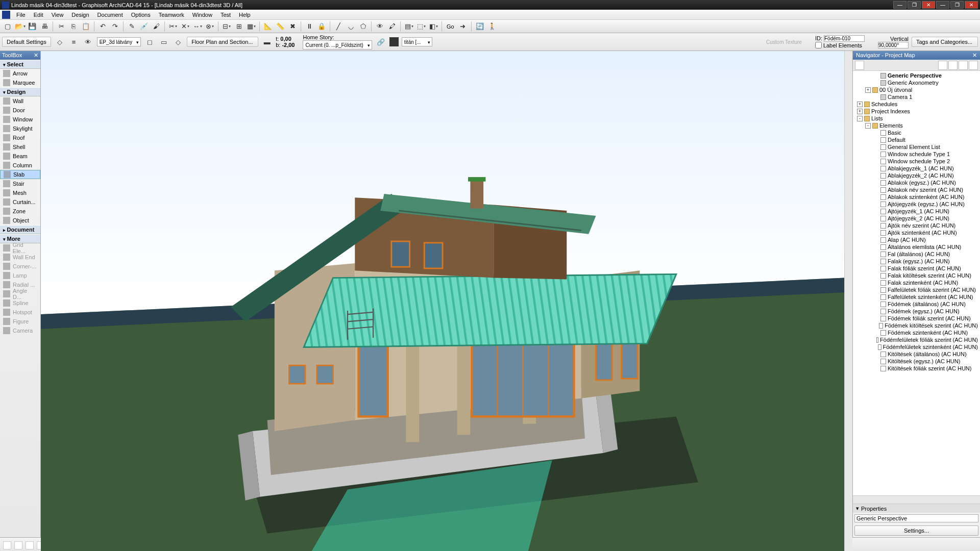 Image resolution: width=980 pixels, height=551 pixels. Describe the element at coordinates (74, 27) in the screenshot. I see `copy-icon: ⎘` at that location.